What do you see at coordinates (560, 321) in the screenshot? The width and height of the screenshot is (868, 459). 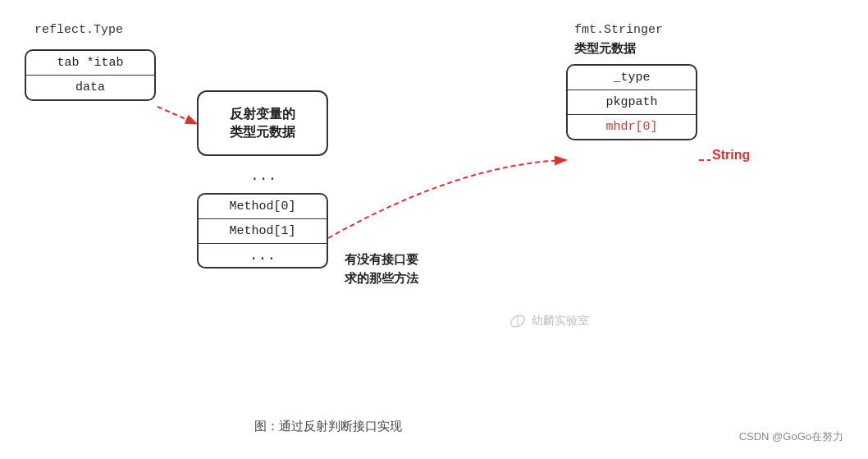 I see `watermark-text: 幼麟实验室` at bounding box center [560, 321].